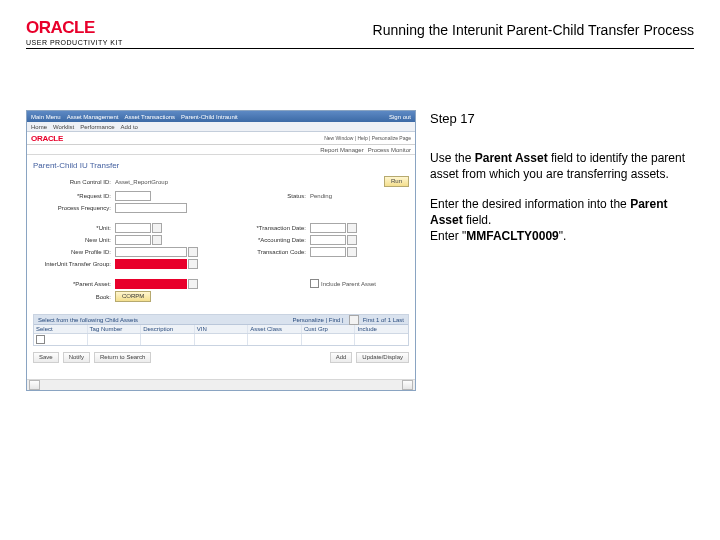 This screenshot has height=540, width=720. Describe the element at coordinates (221, 384) in the screenshot. I see `horizontal-scrollbar` at that location.